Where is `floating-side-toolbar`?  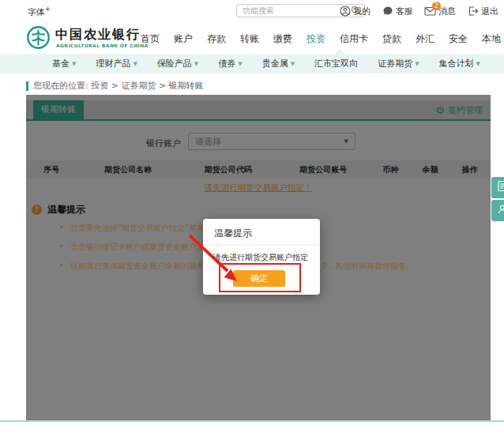
floating-side-toolbar is located at coordinates (498, 199).